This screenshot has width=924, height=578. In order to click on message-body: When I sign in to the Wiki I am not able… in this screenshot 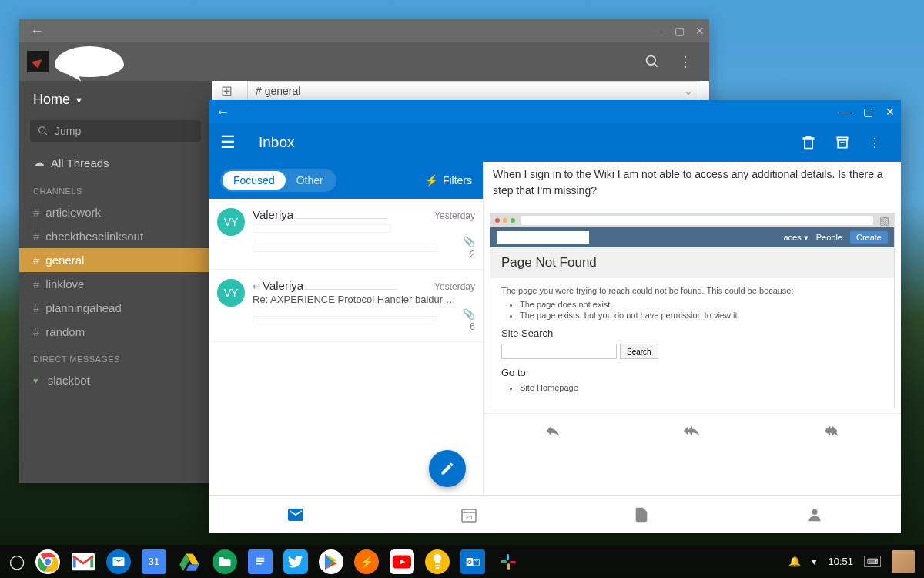, I will do `click(692, 185)`.